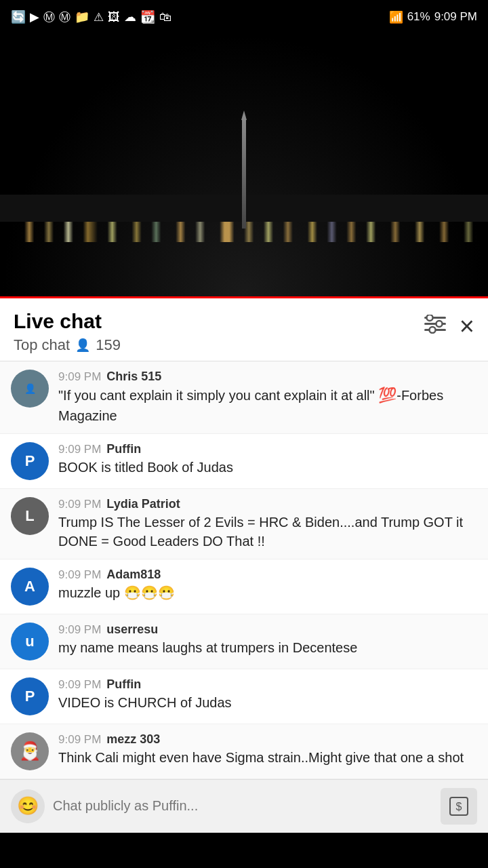 The width and height of the screenshot is (488, 868). I want to click on table-row: u 9:09 PM userresu my name means laughs …, so click(244, 642).